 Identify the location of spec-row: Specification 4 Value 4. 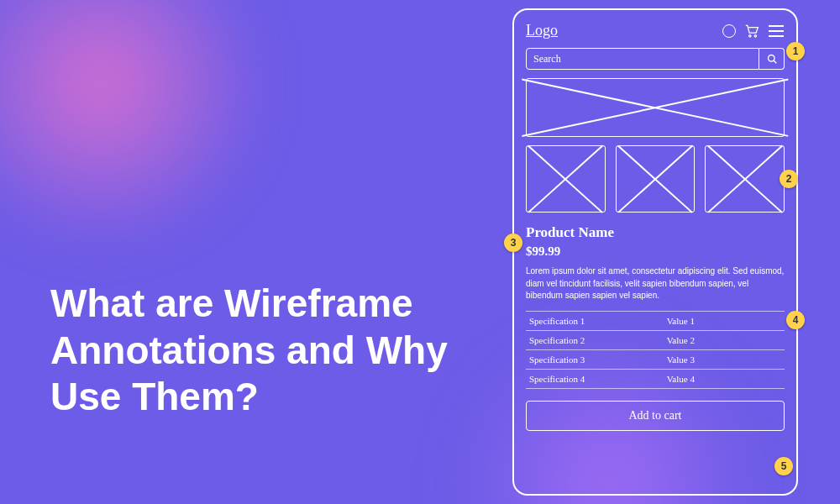
(655, 380).